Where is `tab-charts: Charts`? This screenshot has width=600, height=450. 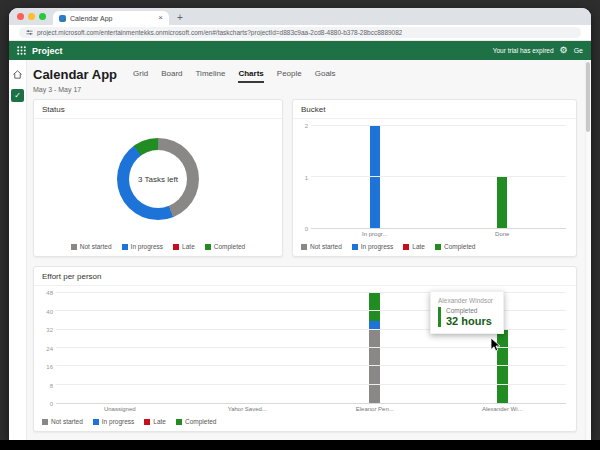
tab-charts: Charts is located at coordinates (250, 76).